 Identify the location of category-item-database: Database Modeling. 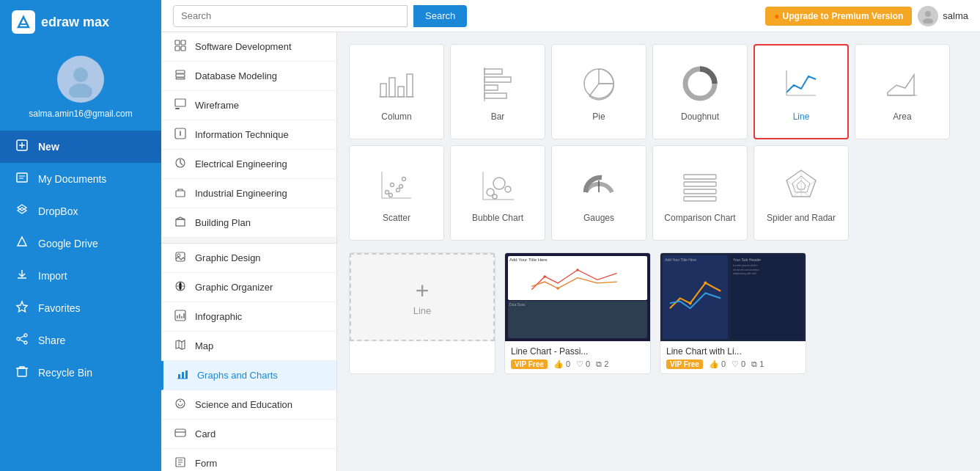
(249, 76).